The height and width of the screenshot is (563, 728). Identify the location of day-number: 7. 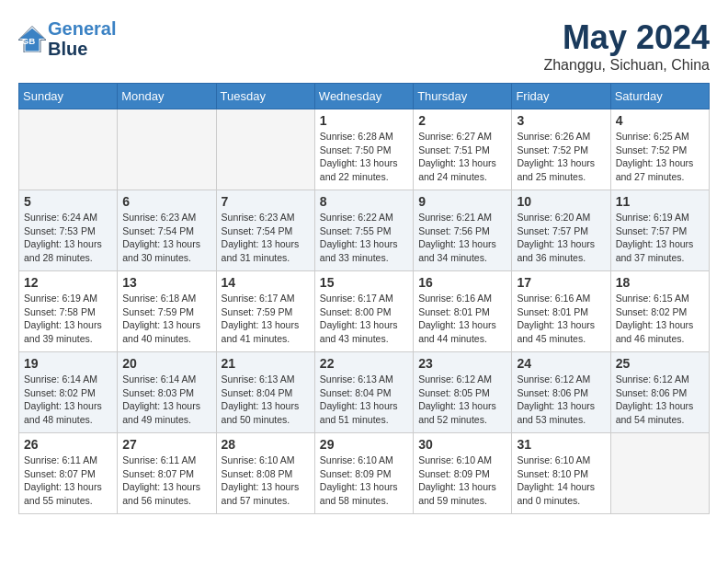
(266, 201).